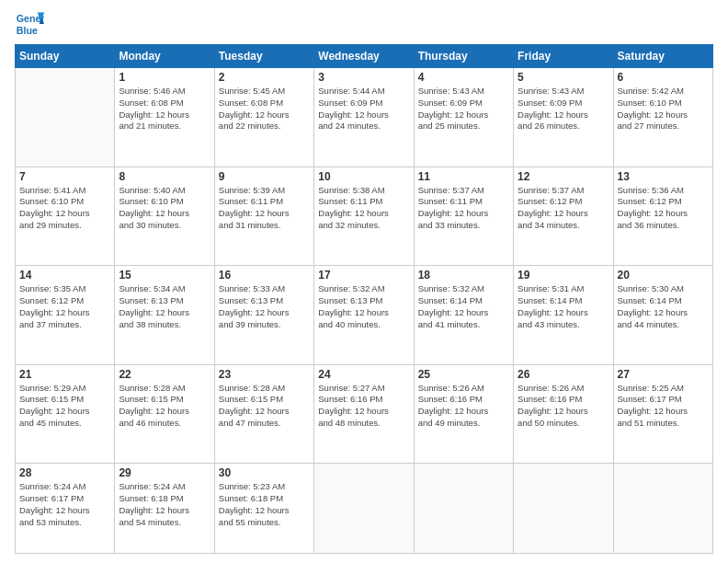  I want to click on day-info: Sunrise: 5:35 AM Sunset: 6:12 PM Dayligh…, so click(64, 307).